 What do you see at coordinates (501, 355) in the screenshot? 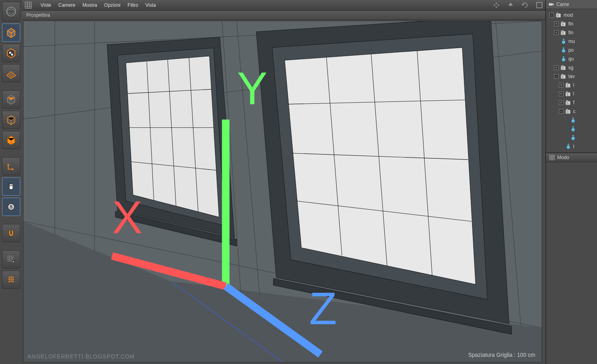
I see `grid-spacing-status: Spaziatura Griglia : 100 cm` at bounding box center [501, 355].